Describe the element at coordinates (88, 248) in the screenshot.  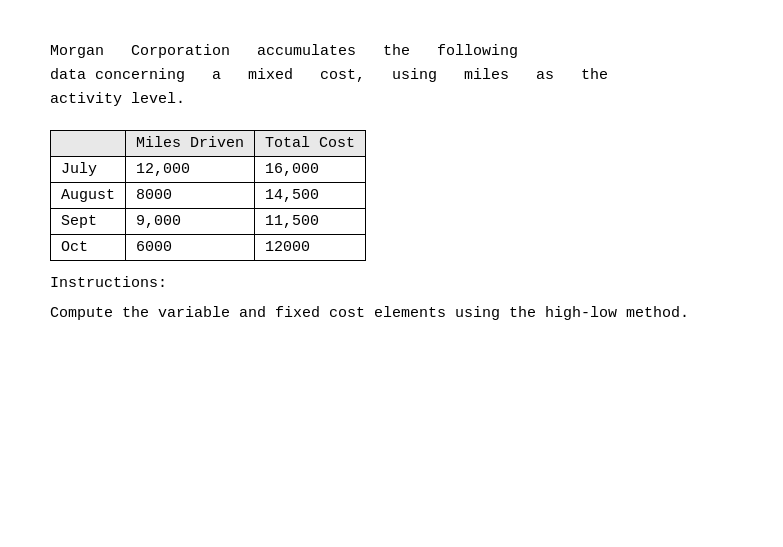
I see `month-oct: Oct` at that location.